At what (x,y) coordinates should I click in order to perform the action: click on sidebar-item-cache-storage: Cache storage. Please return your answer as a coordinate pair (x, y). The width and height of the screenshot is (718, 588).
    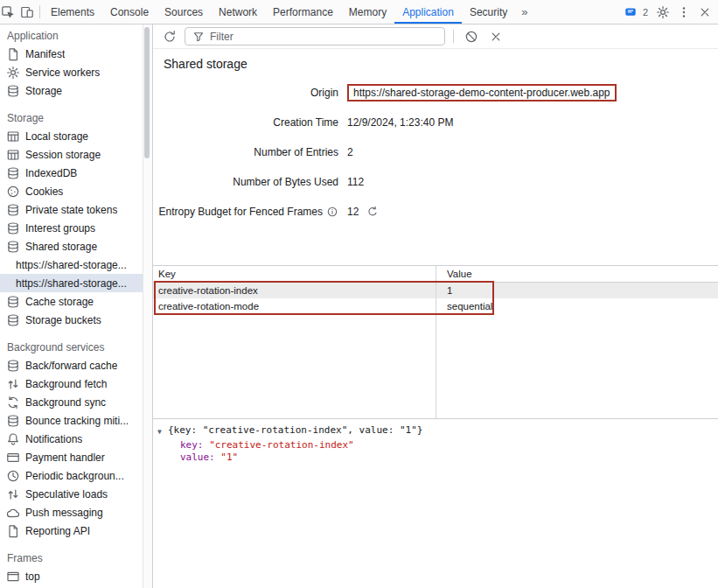
    Looking at the image, I should click on (72, 301).